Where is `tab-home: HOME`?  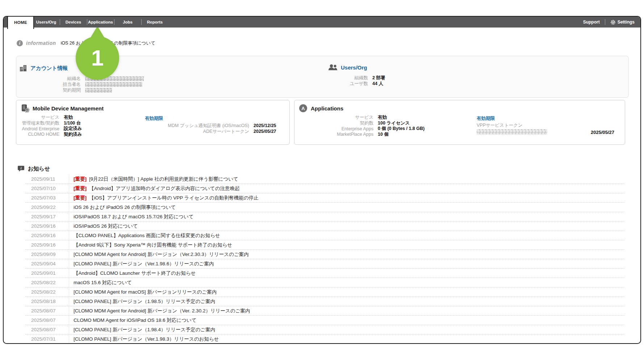 tab-home: HOME is located at coordinates (21, 22).